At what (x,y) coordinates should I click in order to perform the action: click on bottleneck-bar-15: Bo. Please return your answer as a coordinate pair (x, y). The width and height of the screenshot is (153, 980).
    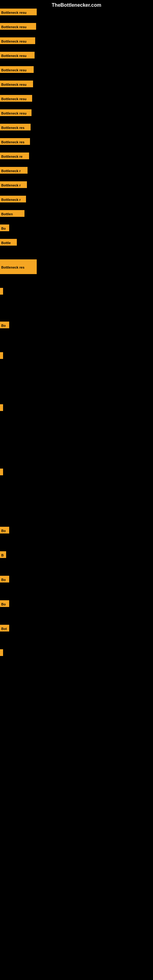
    Looking at the image, I should click on (5, 228).